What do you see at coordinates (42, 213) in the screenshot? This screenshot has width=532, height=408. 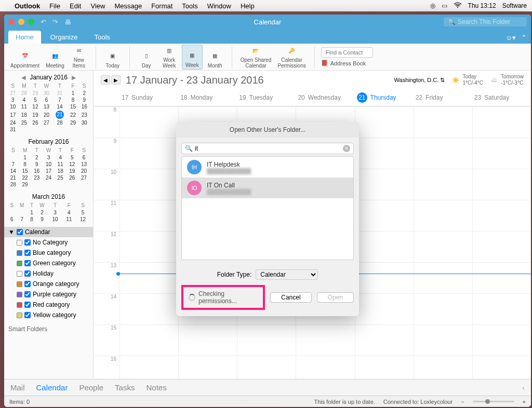 I see `mini-cal-day: 2` at bounding box center [42, 213].